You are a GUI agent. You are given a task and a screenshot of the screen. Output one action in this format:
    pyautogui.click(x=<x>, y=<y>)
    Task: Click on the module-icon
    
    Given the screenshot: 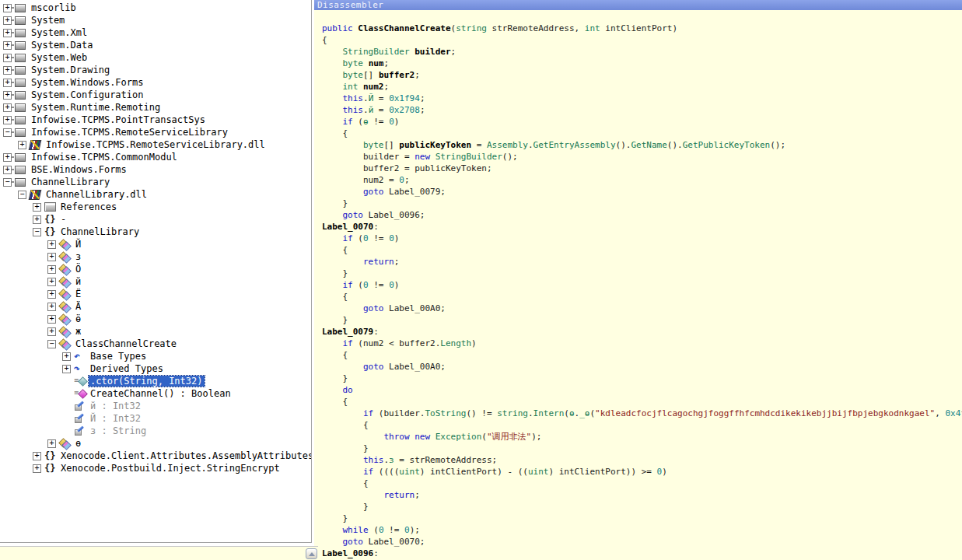 What is the action you would take?
    pyautogui.click(x=36, y=194)
    